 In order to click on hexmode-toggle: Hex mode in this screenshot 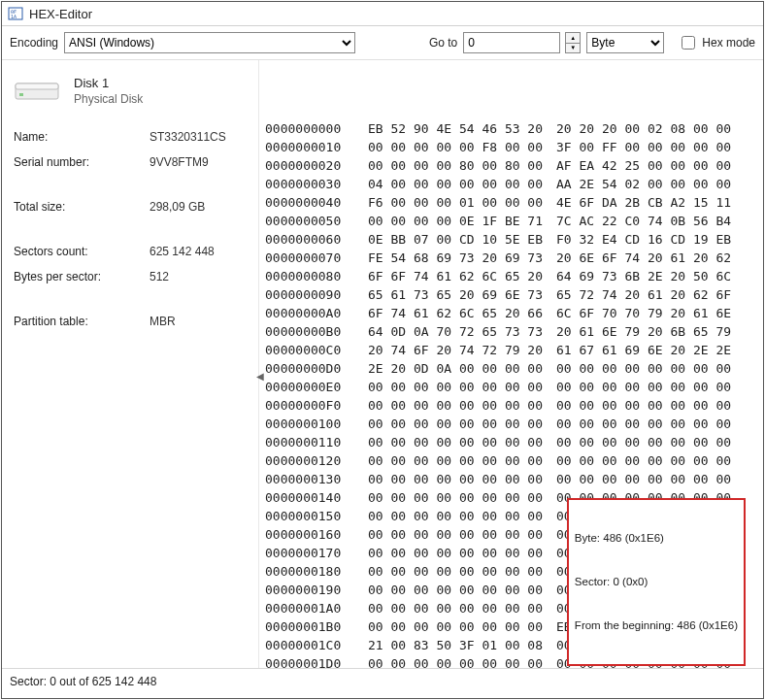, I will do `click(716, 43)`.